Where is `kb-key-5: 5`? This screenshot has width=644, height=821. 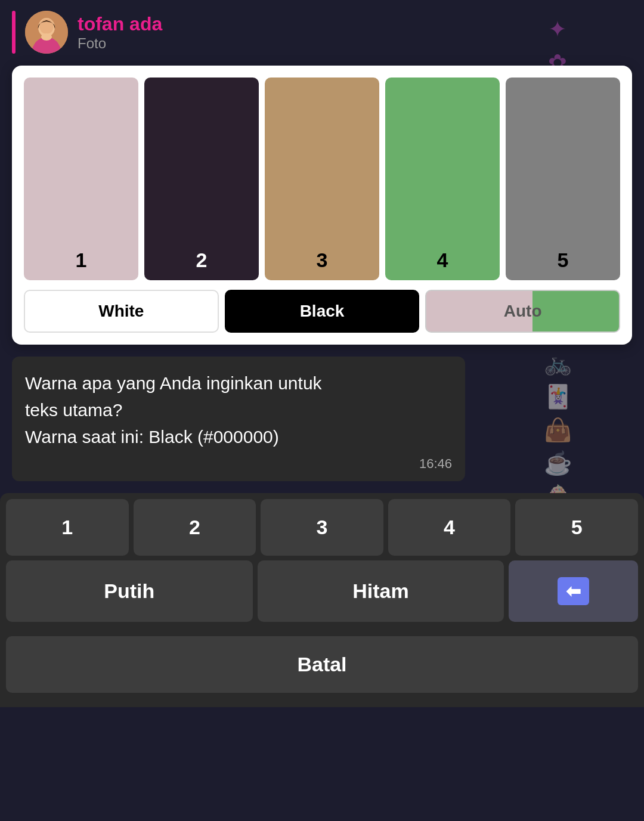 kb-key-5: 5 is located at coordinates (577, 527).